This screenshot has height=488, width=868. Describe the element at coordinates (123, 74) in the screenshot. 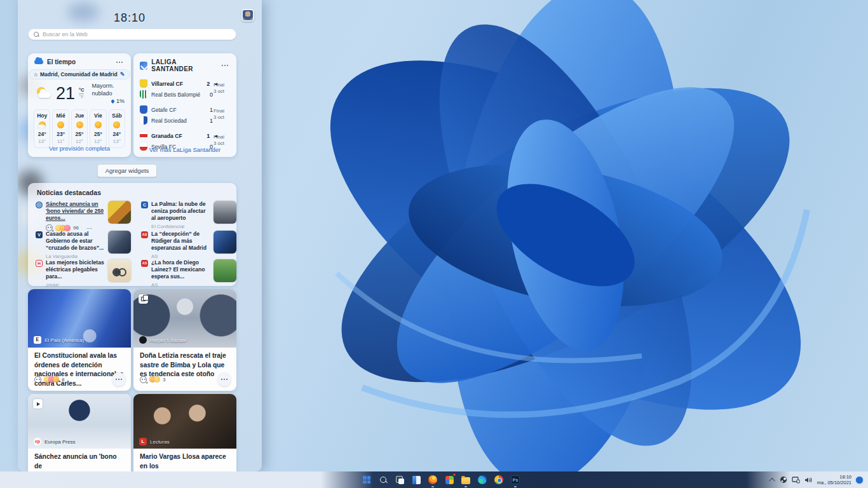

I see `edit-icon: ✎` at that location.